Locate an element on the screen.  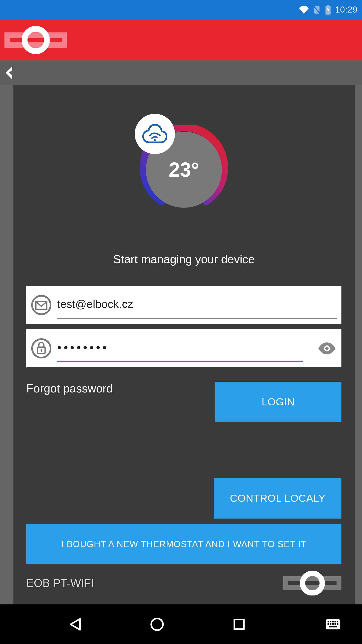
forgot-password-link: Forgot password is located at coordinates (70, 388).